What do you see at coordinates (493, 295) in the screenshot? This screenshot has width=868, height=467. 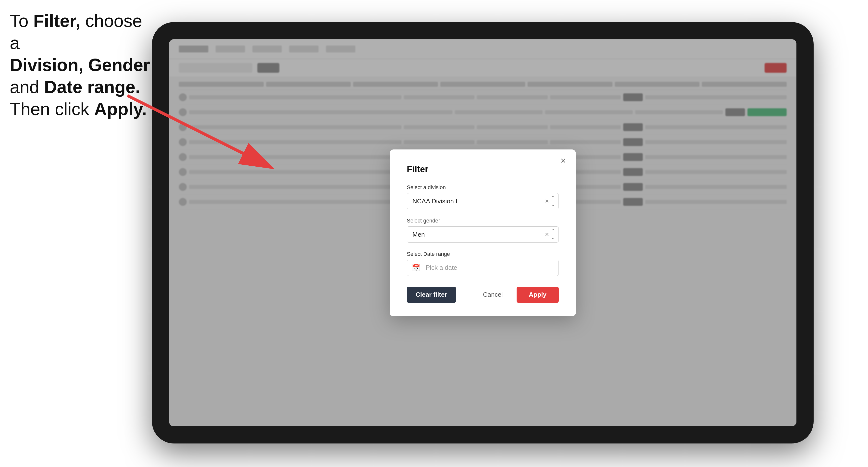 I see `cancel-button: Cancel` at bounding box center [493, 295].